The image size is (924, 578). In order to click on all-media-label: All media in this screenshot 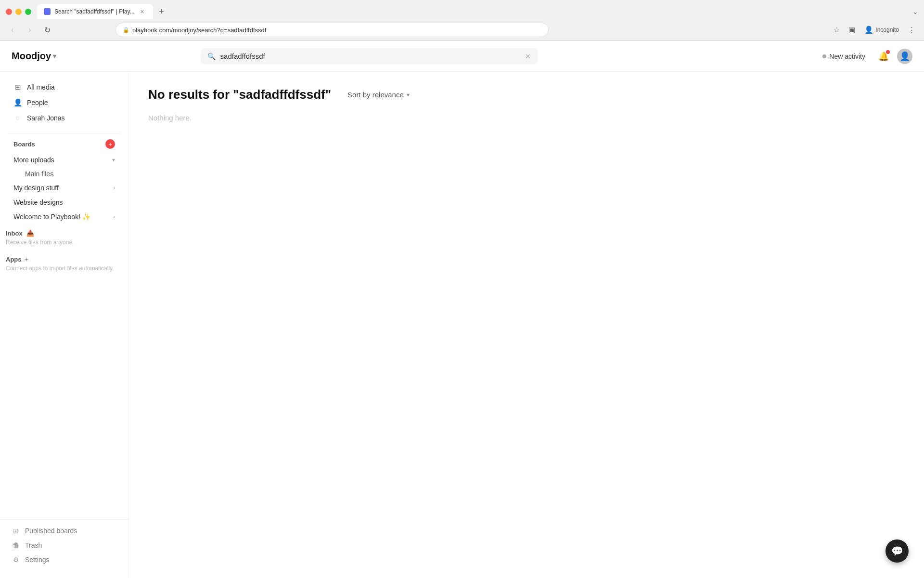, I will do `click(41, 87)`.